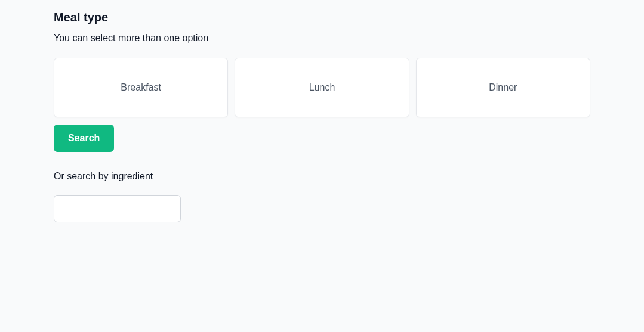 This screenshot has width=644, height=332. I want to click on section-subtitle: You can select more than one option, so click(322, 38).